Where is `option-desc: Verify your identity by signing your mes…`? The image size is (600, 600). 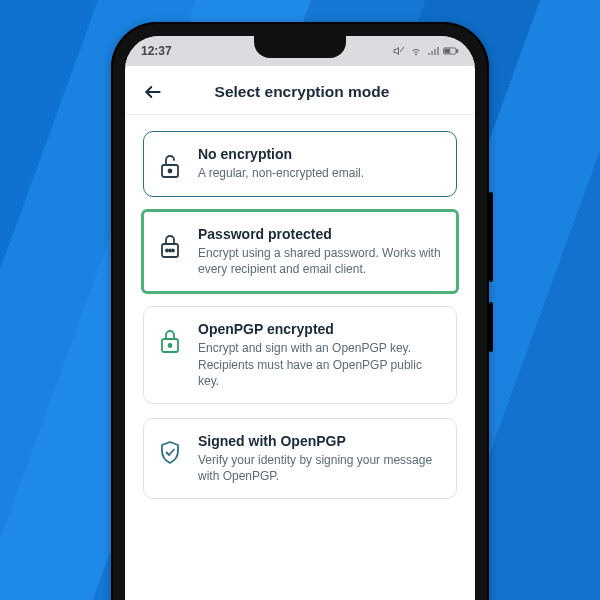 option-desc: Verify your identity by signing your mes… is located at coordinates (320, 468).